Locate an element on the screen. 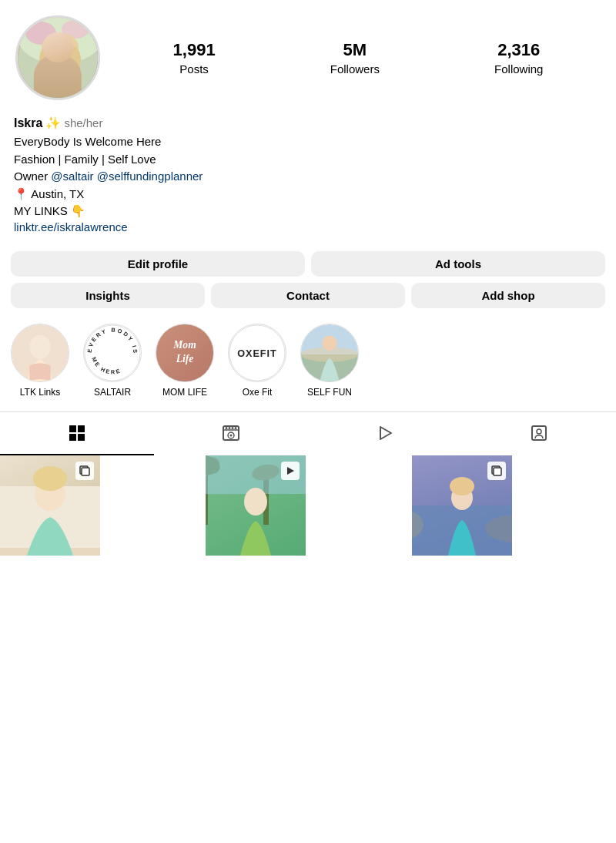 The height and width of the screenshot is (843, 616). contact-button: Contact is located at coordinates (308, 296).